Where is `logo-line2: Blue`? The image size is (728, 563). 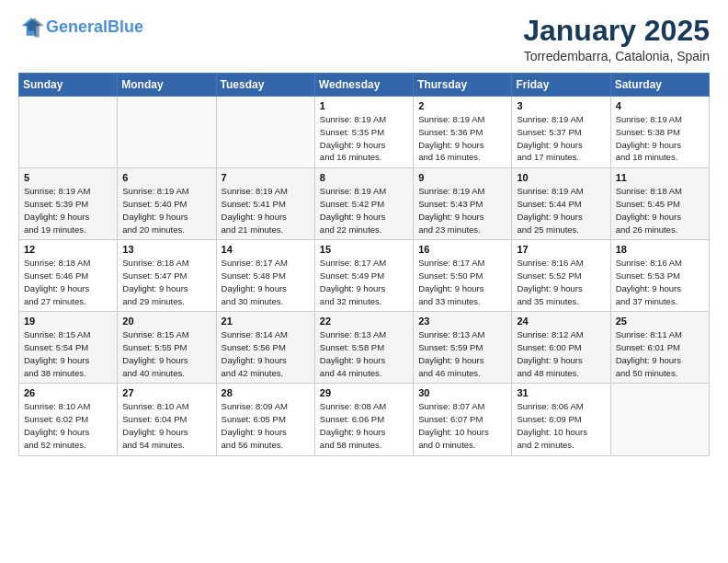 logo-line2: Blue is located at coordinates (125, 27).